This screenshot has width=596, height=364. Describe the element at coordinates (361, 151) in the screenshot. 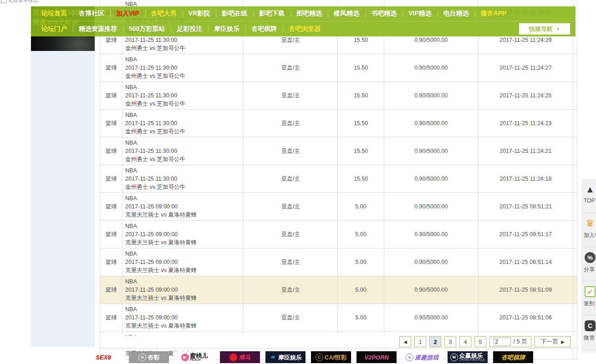

I see `odds-cell: 15.50` at that location.